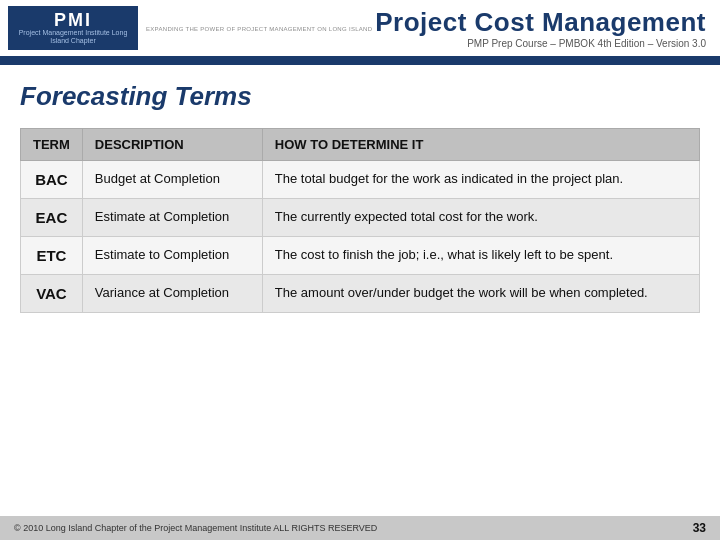 This screenshot has height=540, width=720. Describe the element at coordinates (172, 294) in the screenshot. I see `cell-description: Variance at Completion` at that location.